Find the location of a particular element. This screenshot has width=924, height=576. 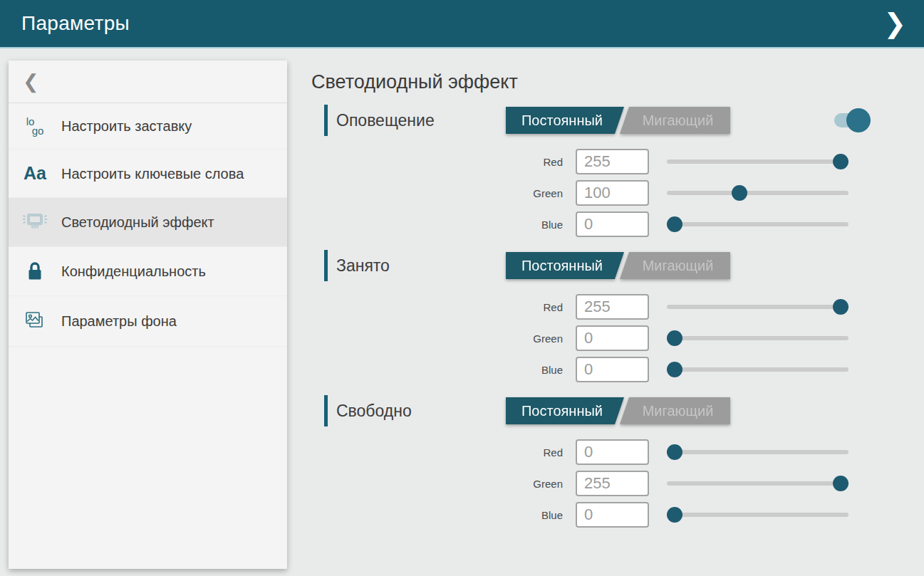

sidebar-item-background: Параметры фона is located at coordinates (148, 322).